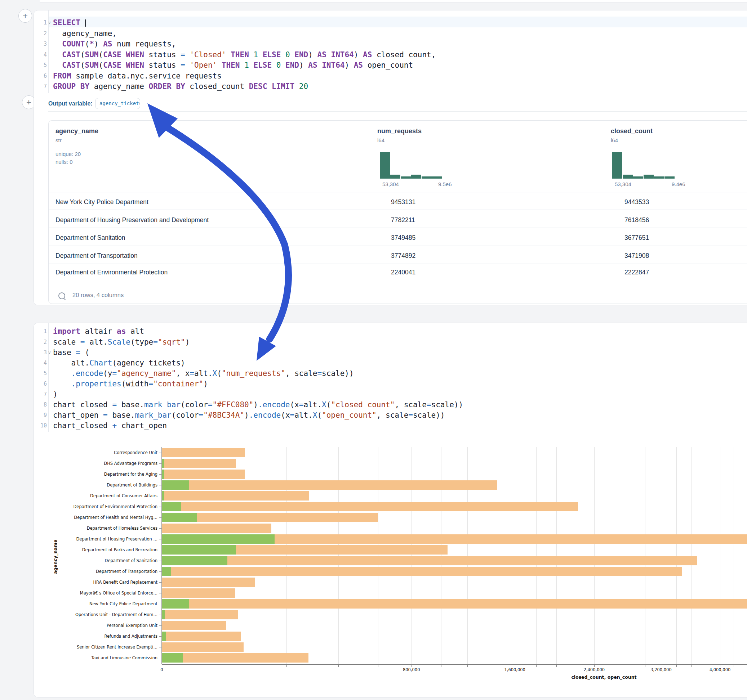  Describe the element at coordinates (204, 374) in the screenshot. I see `code-line: .encode(y="agency_name", x=alt.X("num_re…` at that location.